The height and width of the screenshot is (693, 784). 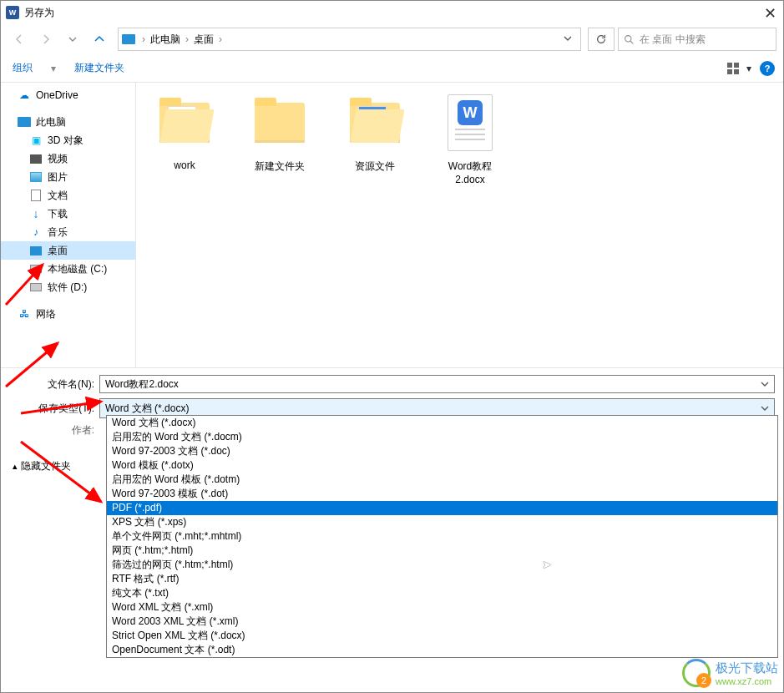 What do you see at coordinates (36, 195) in the screenshot?
I see `document-icon` at bounding box center [36, 195].